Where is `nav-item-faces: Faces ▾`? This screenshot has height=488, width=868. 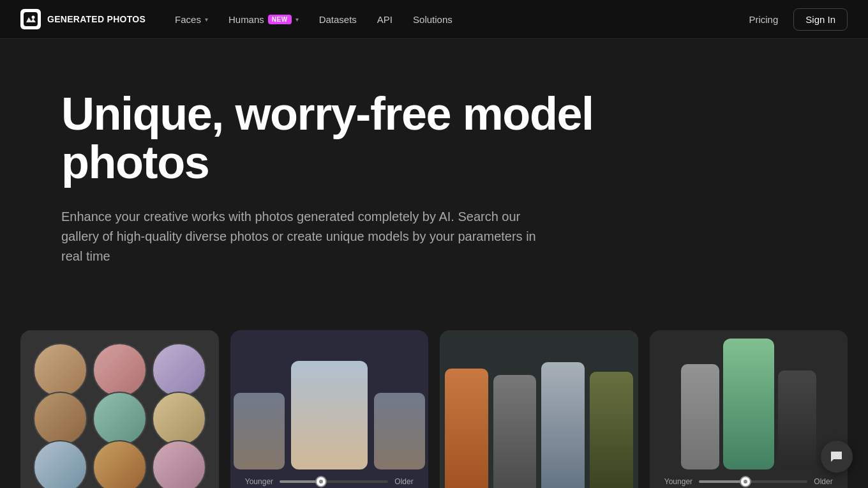
nav-item-faces: Faces ▾ is located at coordinates (191, 19).